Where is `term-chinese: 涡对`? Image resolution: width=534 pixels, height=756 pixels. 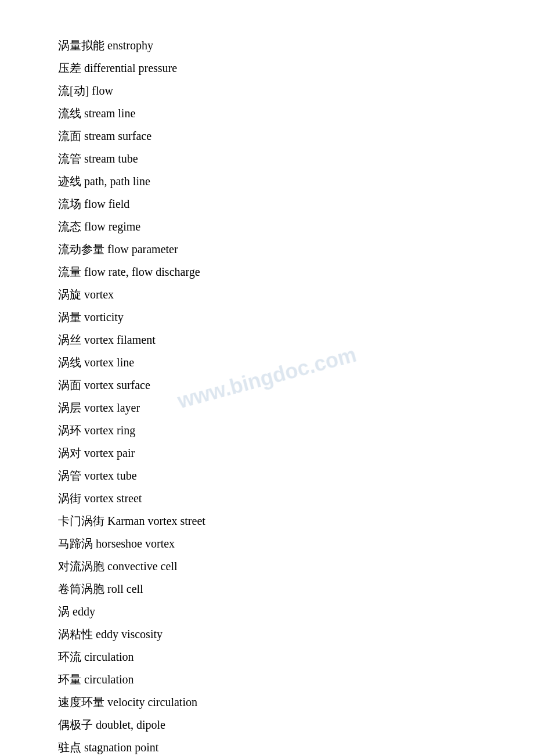 term-chinese: 涡对 is located at coordinates (71, 453).